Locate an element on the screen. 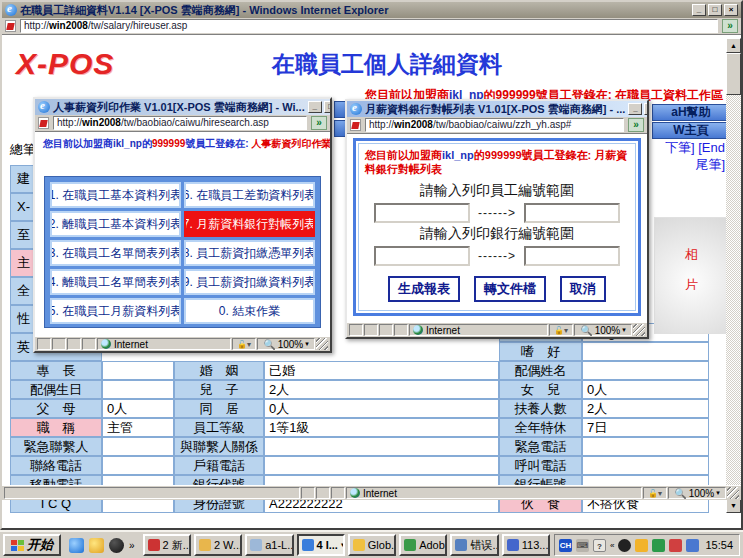 Image resolution: width=743 pixels, height=558 pixels. field-label: 與聯繫人關係 is located at coordinates (219, 446).